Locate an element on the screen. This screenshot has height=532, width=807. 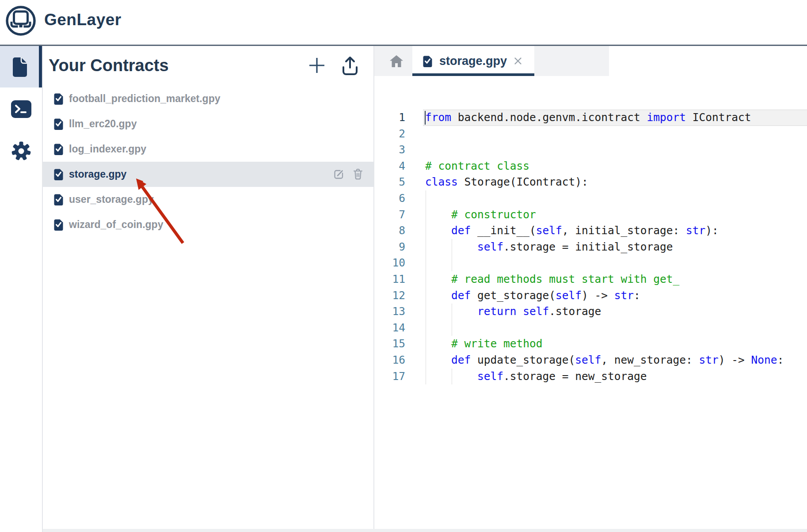
text-cursor is located at coordinates (425, 118).